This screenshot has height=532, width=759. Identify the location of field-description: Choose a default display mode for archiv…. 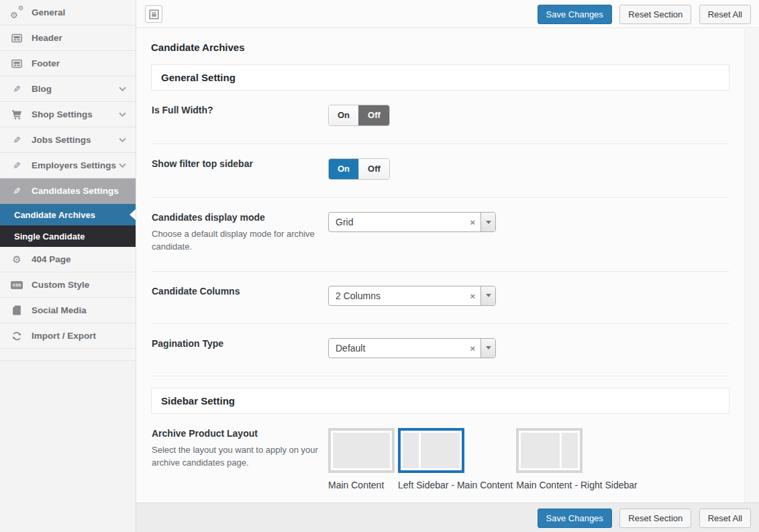
(236, 241).